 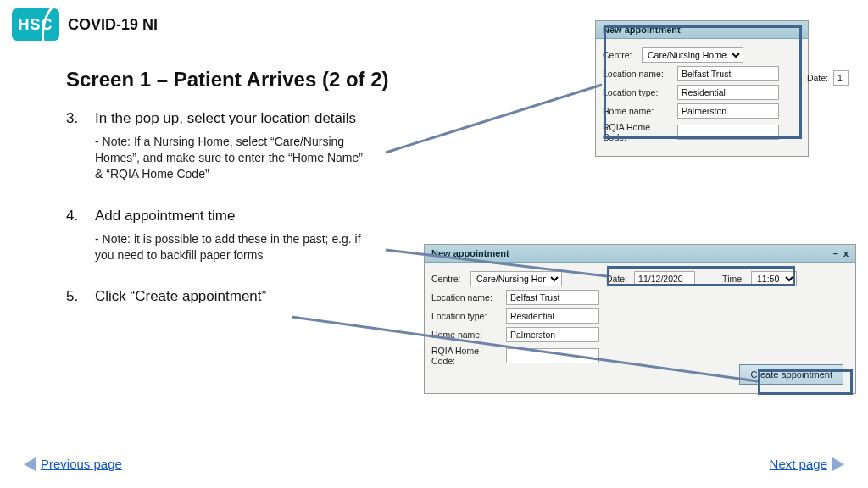 What do you see at coordinates (798, 464) in the screenshot?
I see `next-page-label: Next page` at bounding box center [798, 464].